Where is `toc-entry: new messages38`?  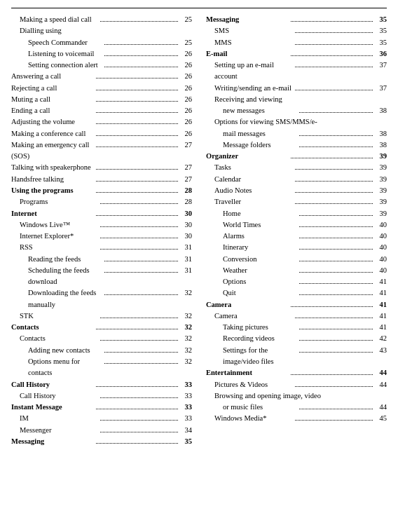
toc-entry: new messages38 is located at coordinates (296, 111).